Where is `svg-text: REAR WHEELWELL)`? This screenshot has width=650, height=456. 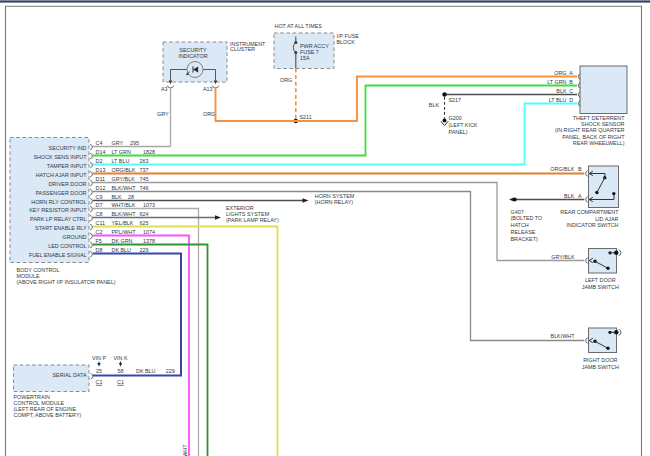 svg-text: REAR WHEELWELL) is located at coordinates (599, 143).